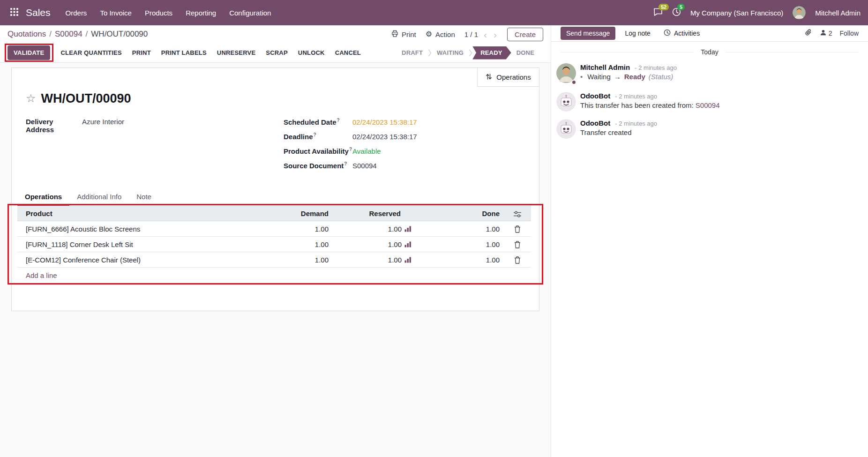 Image resolution: width=868 pixels, height=457 pixels. I want to click on print-button: Print, so click(404, 34).